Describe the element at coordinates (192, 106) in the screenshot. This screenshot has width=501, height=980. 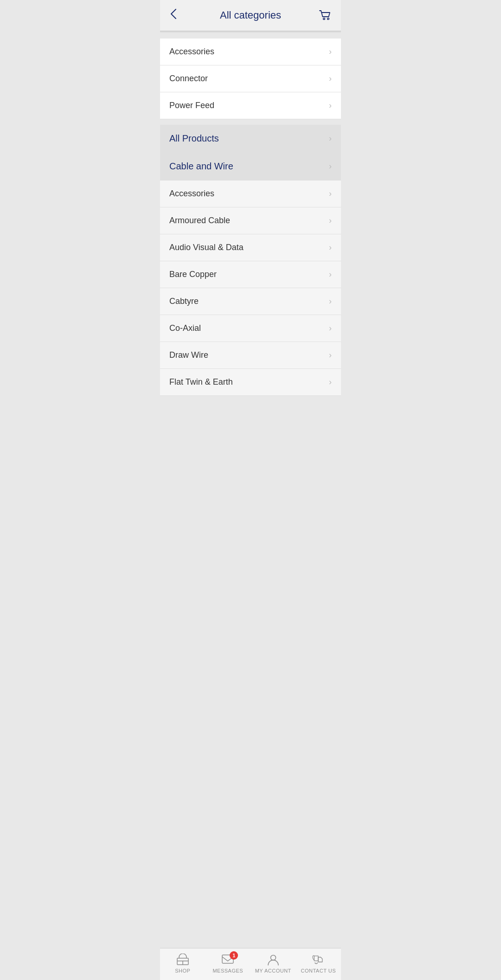
I see `item-label: Power Feed` at that location.